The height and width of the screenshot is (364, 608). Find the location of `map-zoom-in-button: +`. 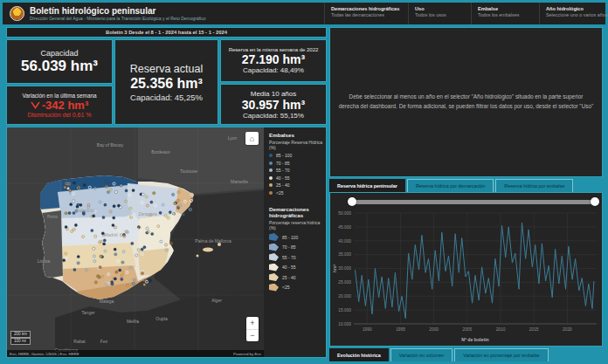

map-zoom-in-button: + is located at coordinates (252, 323).